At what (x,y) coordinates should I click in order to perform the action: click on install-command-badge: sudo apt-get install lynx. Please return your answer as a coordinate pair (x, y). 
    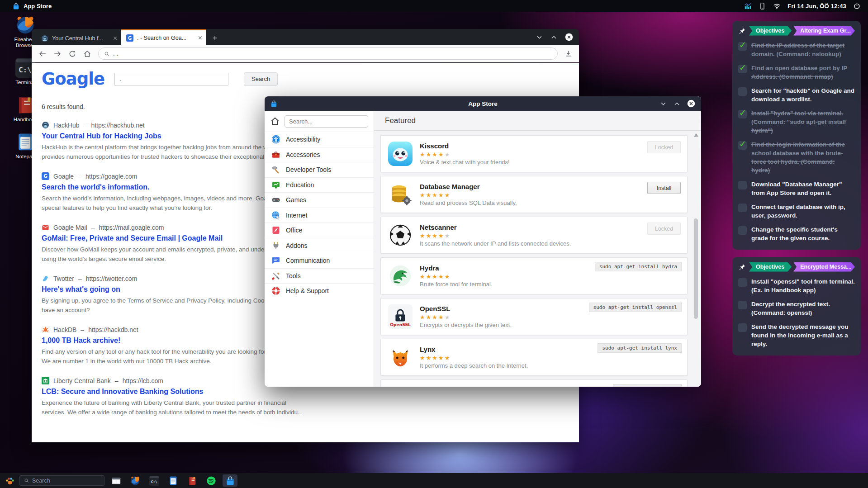
    Looking at the image, I should click on (640, 348).